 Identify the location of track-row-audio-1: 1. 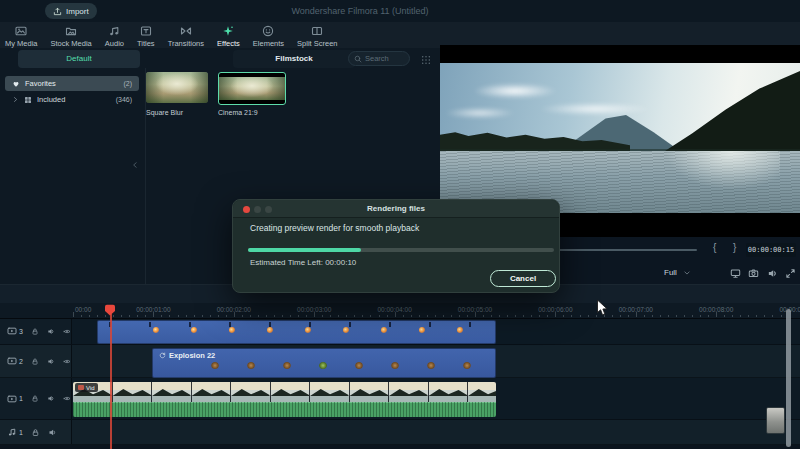
(400, 432).